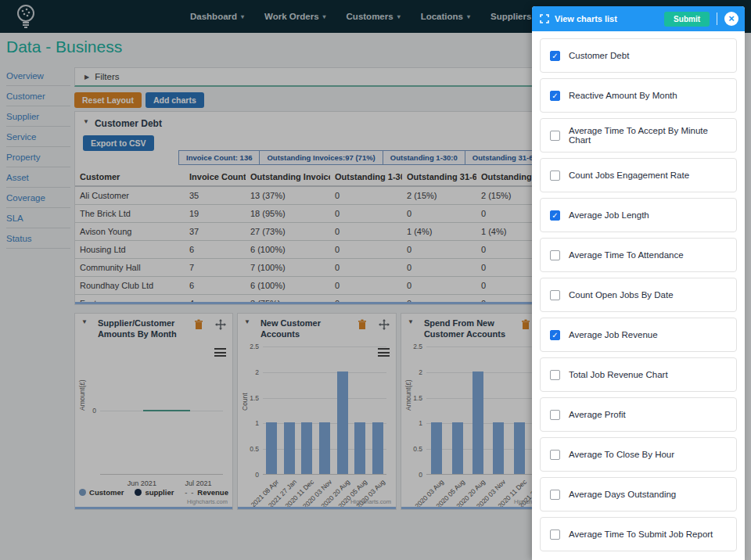  Describe the element at coordinates (638, 255) in the screenshot. I see `chart-option-average-time-to-attendance: Average Time To Attendance` at that location.